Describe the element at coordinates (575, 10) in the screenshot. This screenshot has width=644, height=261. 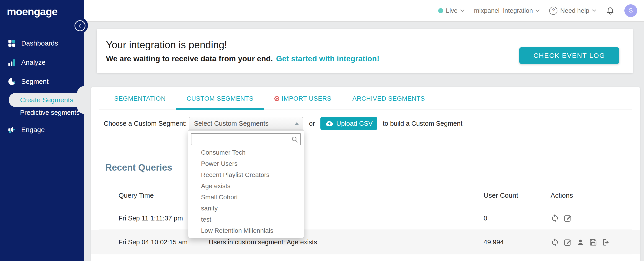
I see `help-label: Need help` at that location.